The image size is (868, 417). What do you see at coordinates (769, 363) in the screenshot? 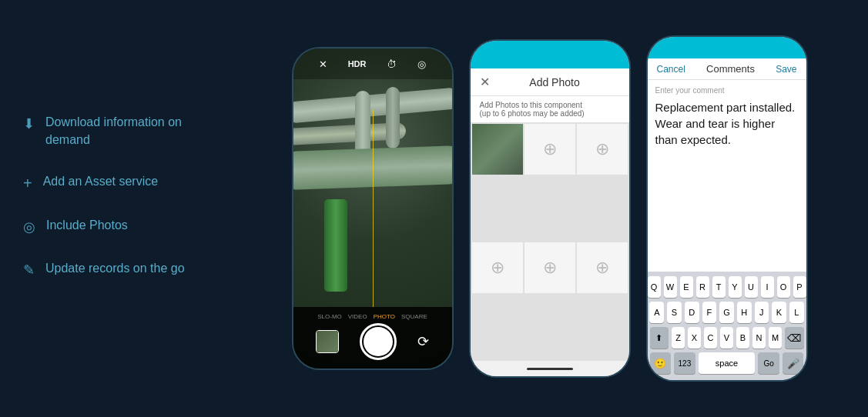
I see `go-key: Go` at bounding box center [769, 363].